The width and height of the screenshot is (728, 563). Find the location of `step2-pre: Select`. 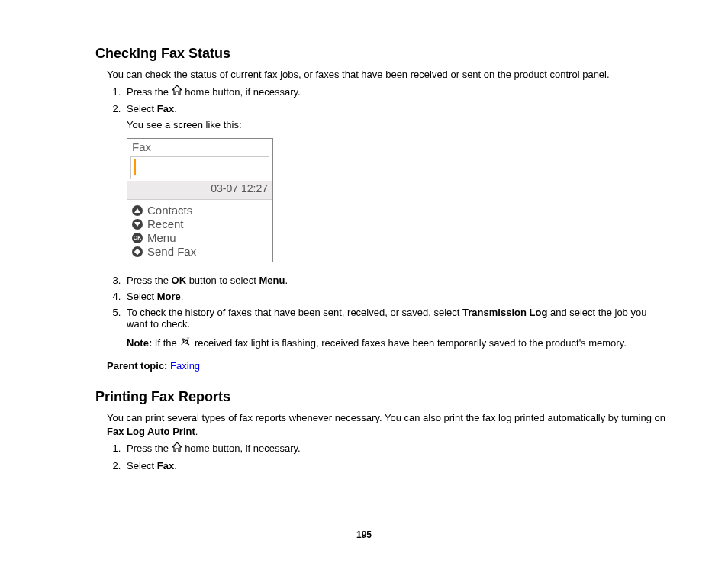

step2-pre: Select is located at coordinates (142, 108).